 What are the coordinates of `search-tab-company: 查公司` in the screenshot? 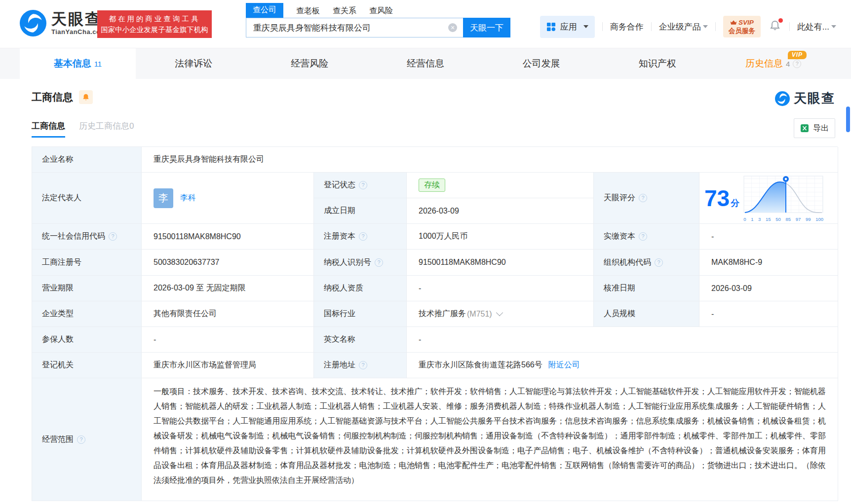 It's located at (265, 10).